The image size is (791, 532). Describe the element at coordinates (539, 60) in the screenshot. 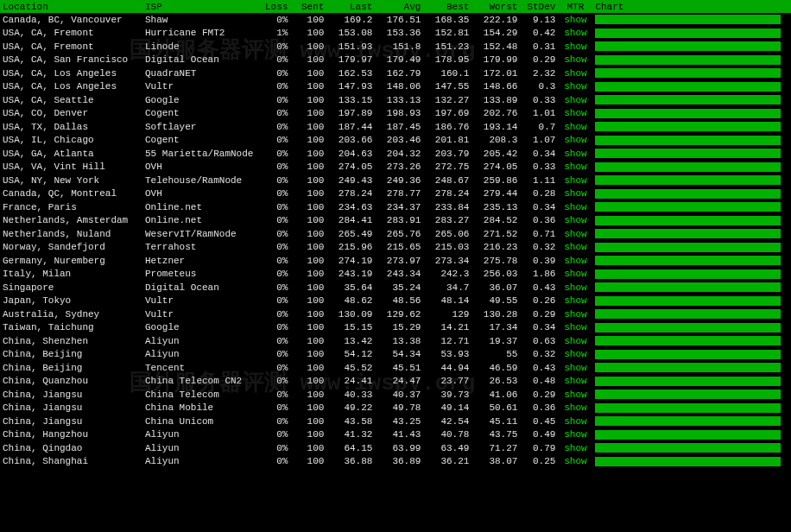

I see `cell-stdev: 0.29` at that location.